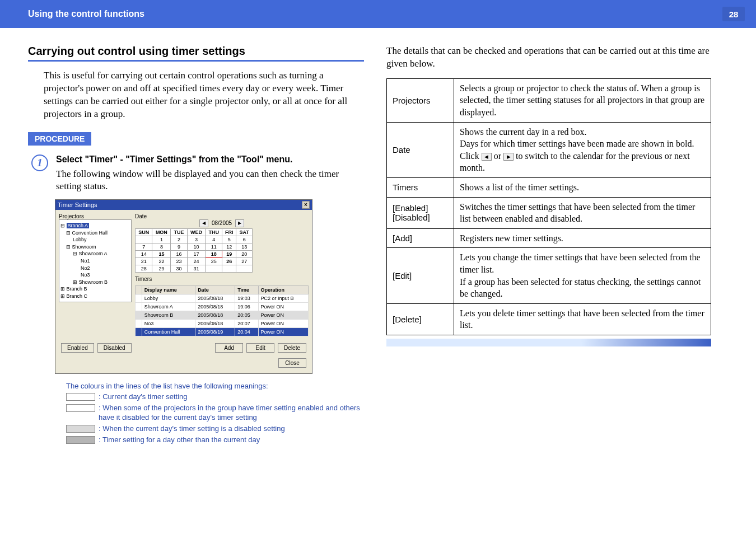 The height and width of the screenshot is (534, 756). What do you see at coordinates (582, 319) in the screenshot?
I see `desc-val: Lets you delete timer settings that have…` at bounding box center [582, 319].